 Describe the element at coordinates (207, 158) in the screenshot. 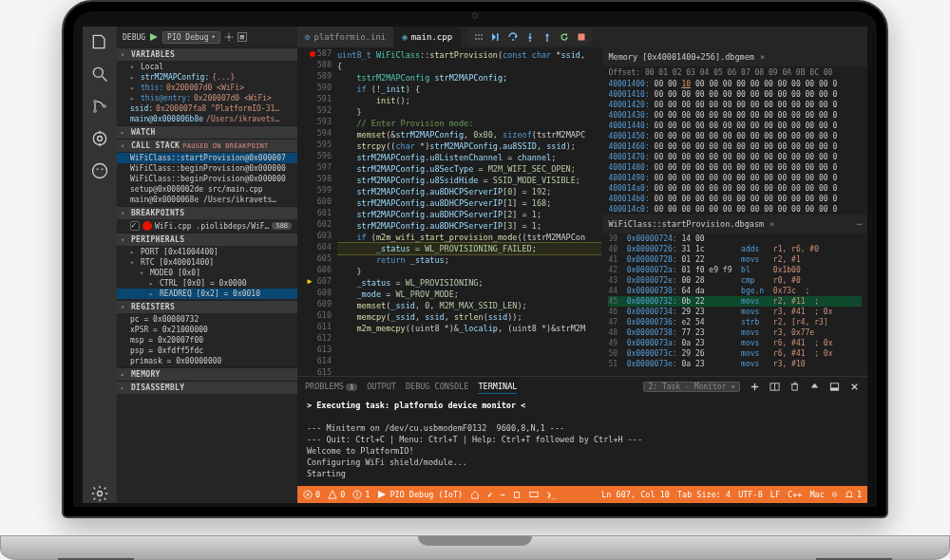

I see `stack-frame: WiFiClass::startProvision@0x000007` at that location.